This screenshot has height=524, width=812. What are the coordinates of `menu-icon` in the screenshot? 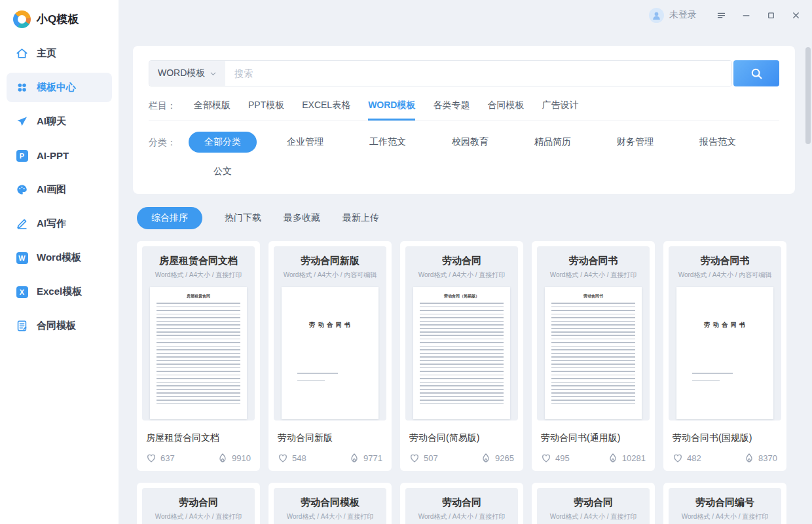 It's located at (721, 15).